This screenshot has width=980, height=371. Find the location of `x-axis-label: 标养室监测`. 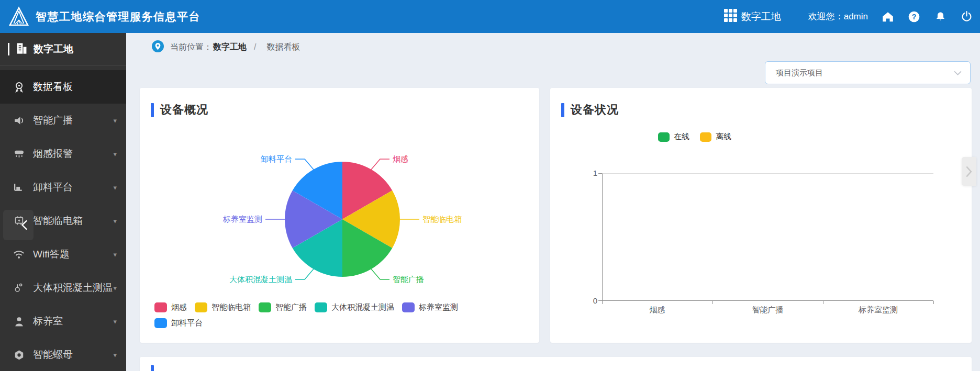

x-axis-label: 标养室监测 is located at coordinates (878, 310).